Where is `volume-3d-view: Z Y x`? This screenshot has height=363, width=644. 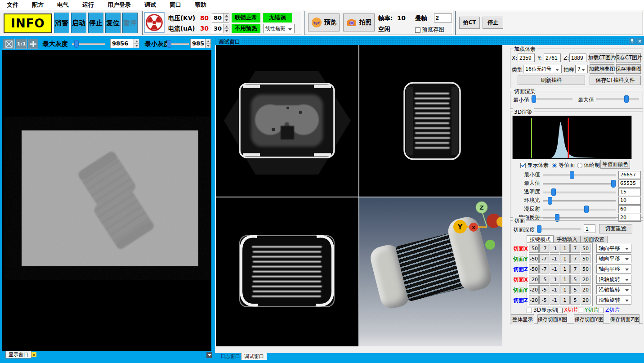 volume-3d-view: Z Y x is located at coordinates (431, 272).